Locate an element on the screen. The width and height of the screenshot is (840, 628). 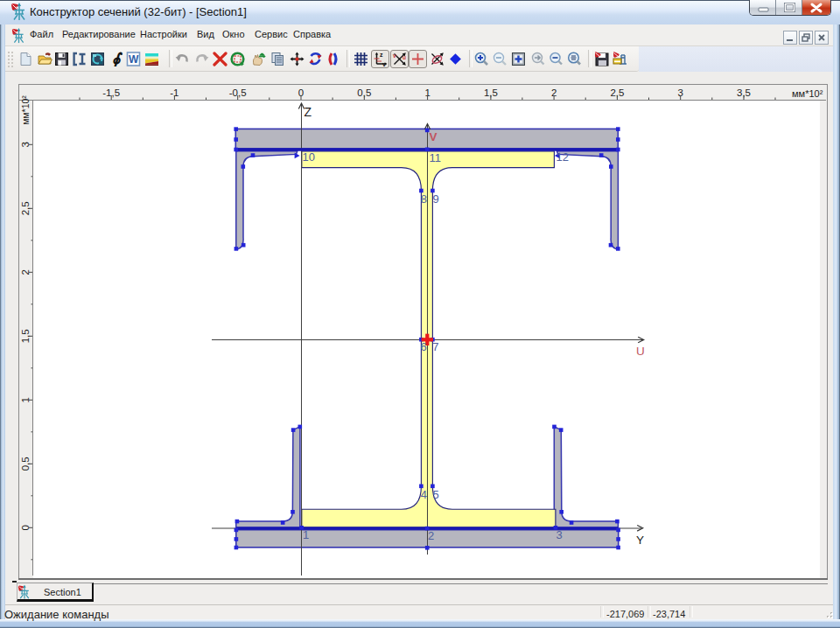
svg-text: 8 is located at coordinates (424, 199).